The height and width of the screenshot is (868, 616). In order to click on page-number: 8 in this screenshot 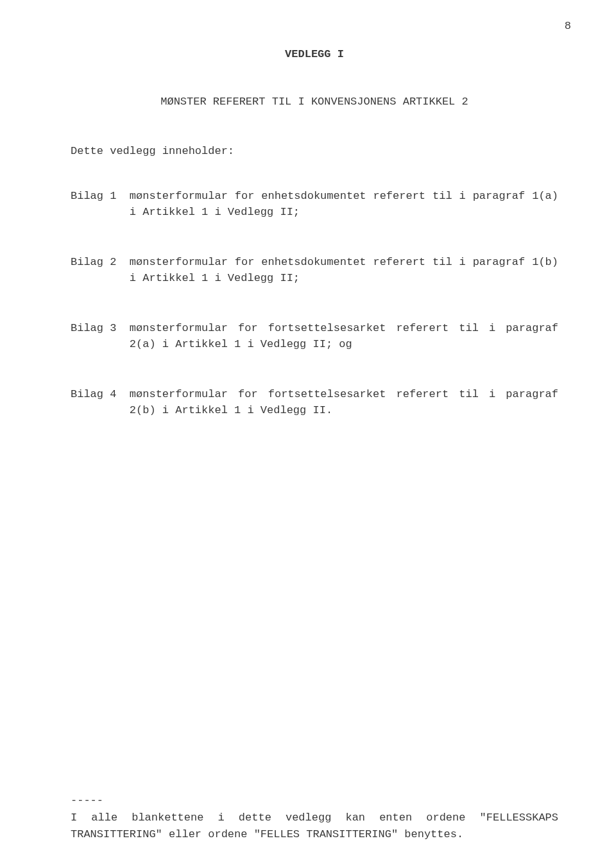, I will do `click(568, 26)`.